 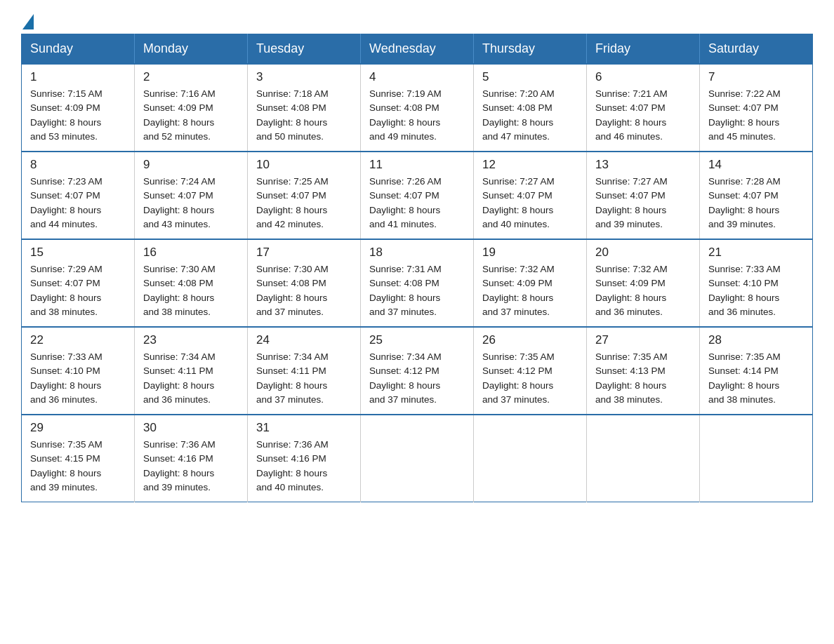 I want to click on day-info: Sunrise: 7:34 AMSunset: 4:11 PMDaylight:…, so click(x=191, y=379).